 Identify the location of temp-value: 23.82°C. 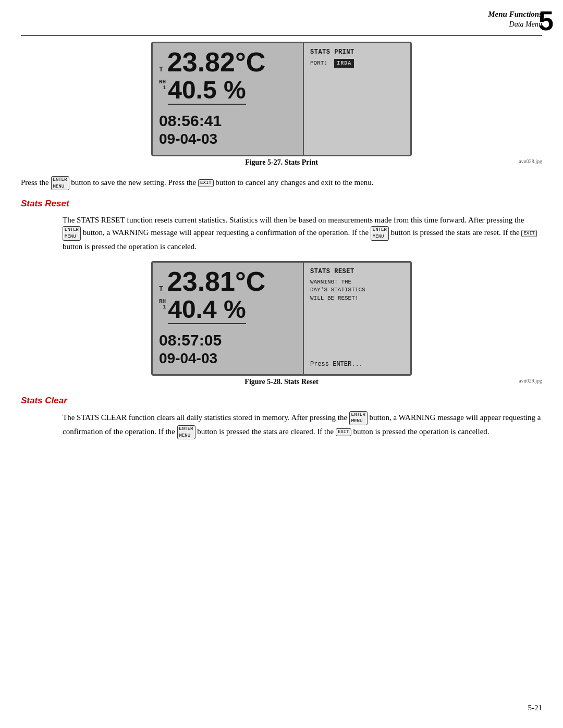
(216, 62).